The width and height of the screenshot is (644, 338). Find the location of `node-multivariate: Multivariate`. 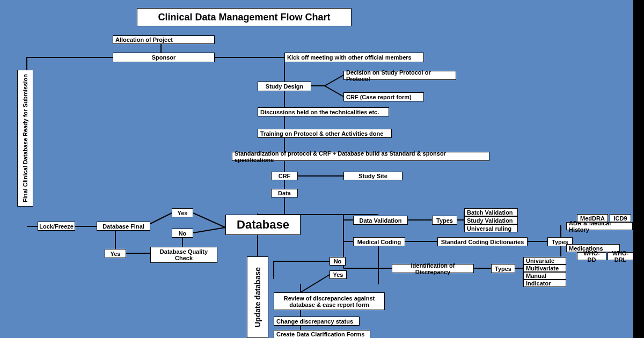

node-multivariate: Multivariate is located at coordinates (545, 268).